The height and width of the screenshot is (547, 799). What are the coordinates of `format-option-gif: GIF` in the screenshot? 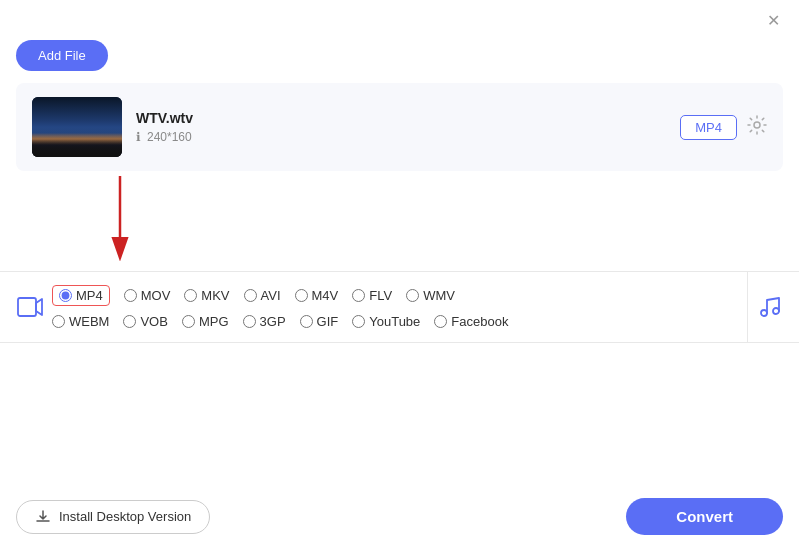 It's located at (320, 322).